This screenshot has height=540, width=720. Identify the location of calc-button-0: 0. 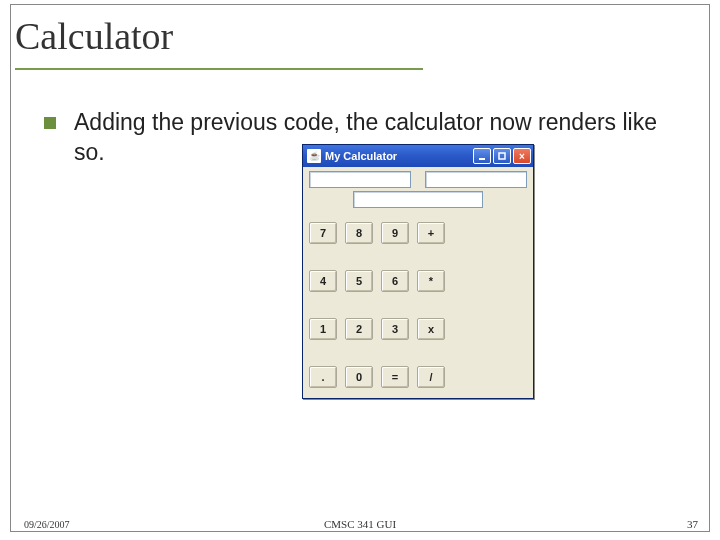
(359, 377).